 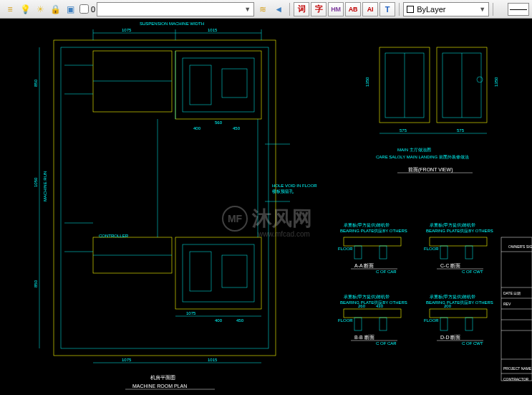 I want to click on svg-text:CARE SALOLY MAIN LANDING 前面外装修: CARE SALOLY MAIN LANDING 前面外装修做法, so click(x=422, y=157).